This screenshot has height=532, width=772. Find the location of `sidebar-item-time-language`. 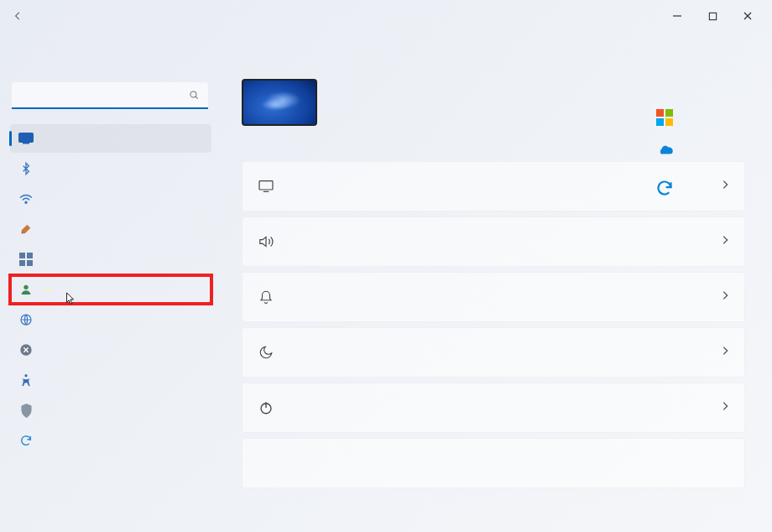

sidebar-item-time-language is located at coordinates (111, 320).